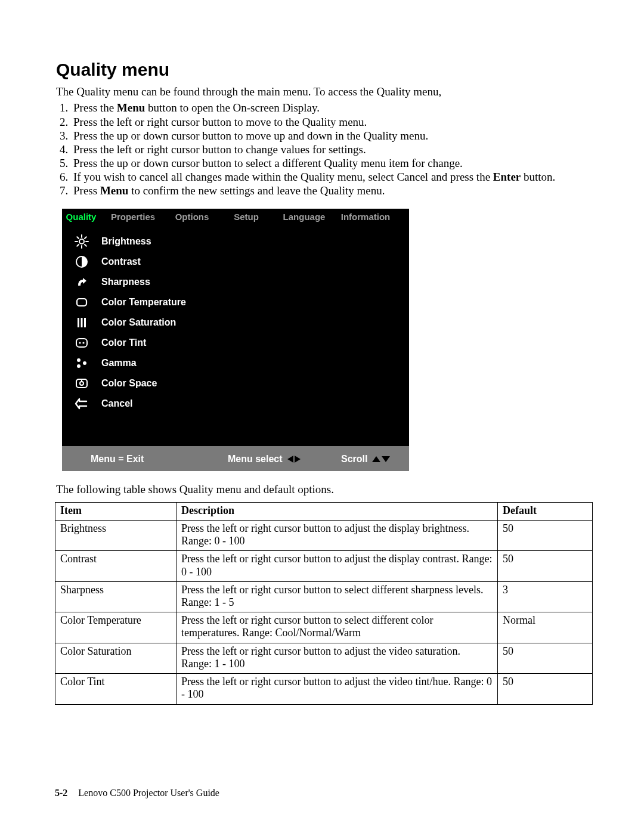 The height and width of the screenshot is (833, 644). I want to click on osd-tab-setup: Setup, so click(246, 217).